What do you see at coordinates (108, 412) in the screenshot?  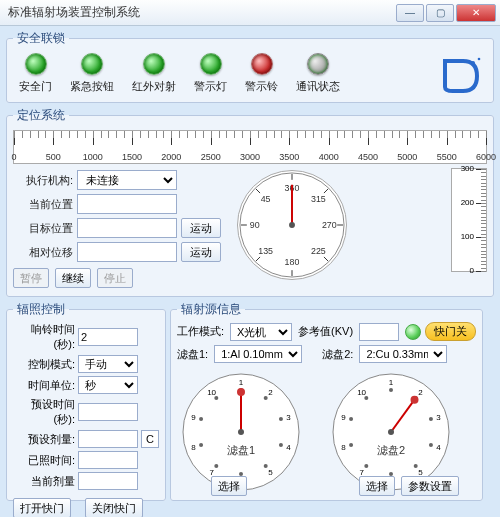 I see `preset-time-input` at bounding box center [108, 412].